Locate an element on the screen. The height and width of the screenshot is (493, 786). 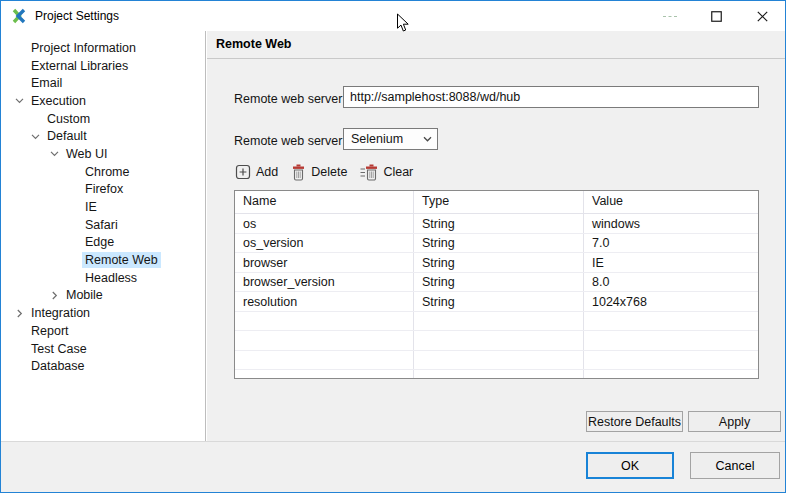
sidebar-item-custom: Custom is located at coordinates (103, 119).